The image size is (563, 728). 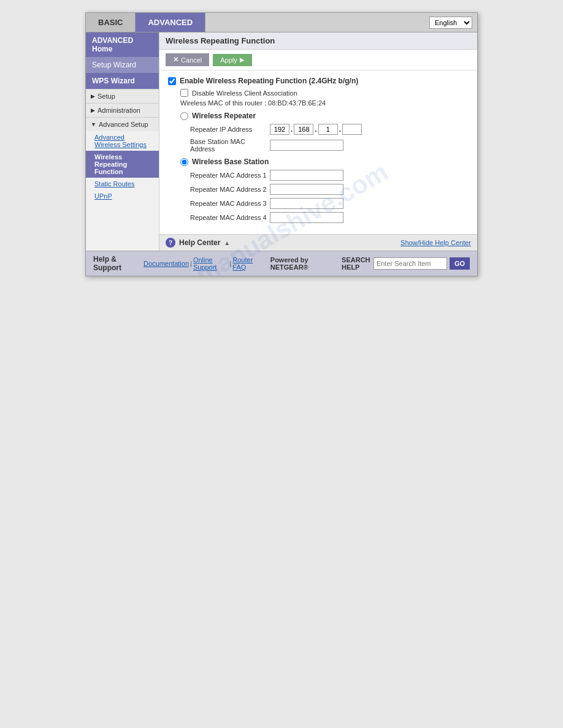 What do you see at coordinates (247, 264) in the screenshot?
I see `footer-router-faq-link: Router FAQ` at bounding box center [247, 264].